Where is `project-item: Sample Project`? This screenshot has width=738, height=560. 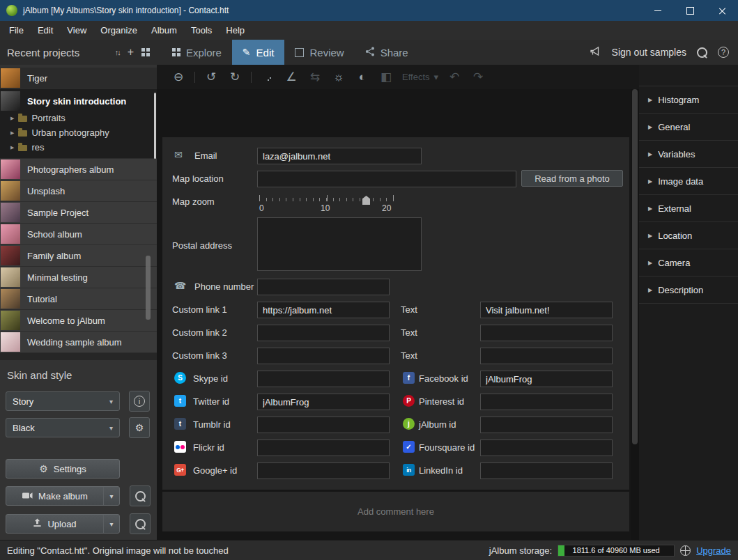 project-item: Sample Project is located at coordinates (78, 213).